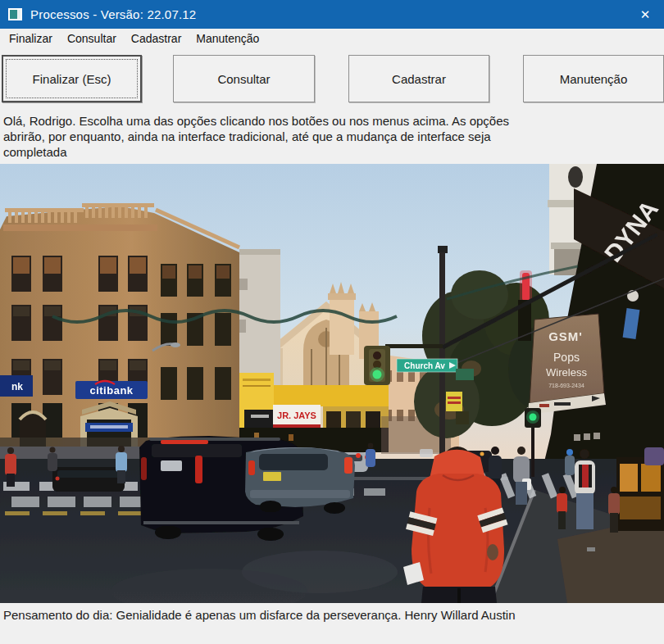 This screenshot has height=644, width=664. What do you see at coordinates (244, 79) in the screenshot?
I see `consultar-button: Consultar` at bounding box center [244, 79].